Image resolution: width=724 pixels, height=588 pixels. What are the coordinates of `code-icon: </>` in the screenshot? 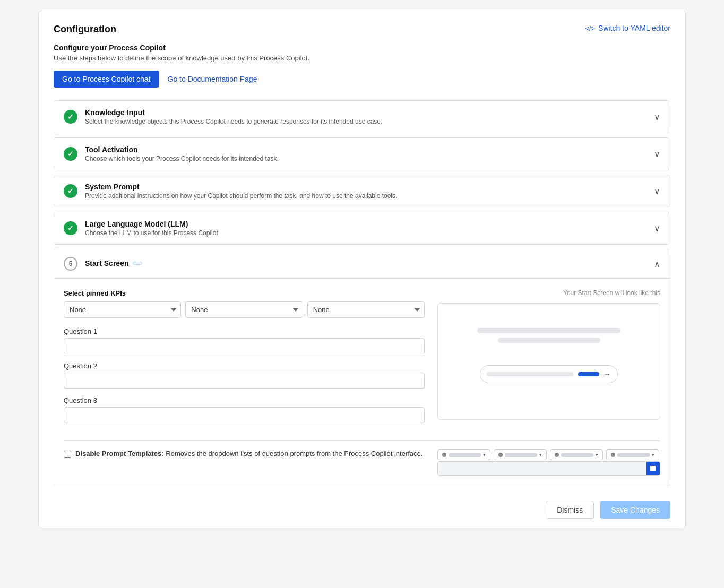 It's located at (590, 29).